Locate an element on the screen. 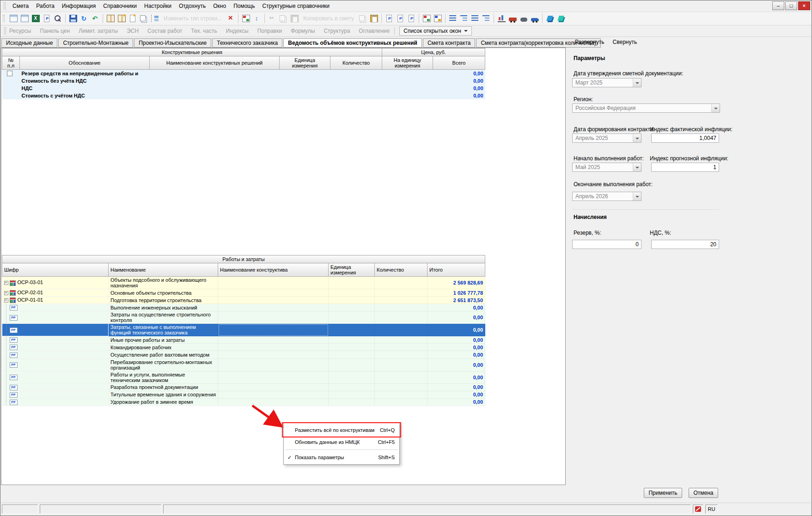 This screenshot has width=812, height=516. close-button: × is located at coordinates (804, 6).